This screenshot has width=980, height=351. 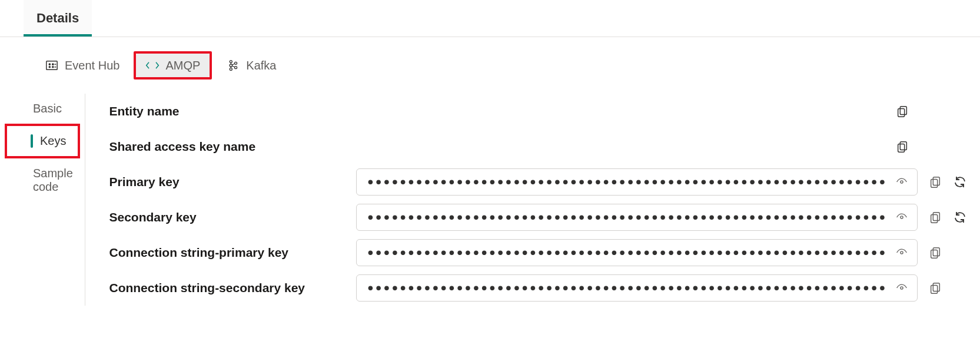 What do you see at coordinates (637, 182) in the screenshot?
I see `primary-key-field: ••••••••••••••••••••••••••••••••••••••••…` at bounding box center [637, 182].